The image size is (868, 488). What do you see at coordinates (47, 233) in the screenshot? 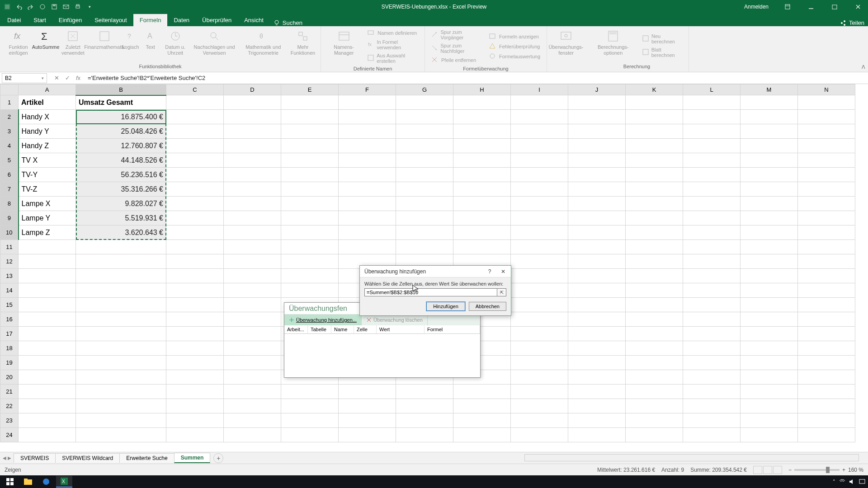
I see `cell: Lampe Z` at bounding box center [47, 233].